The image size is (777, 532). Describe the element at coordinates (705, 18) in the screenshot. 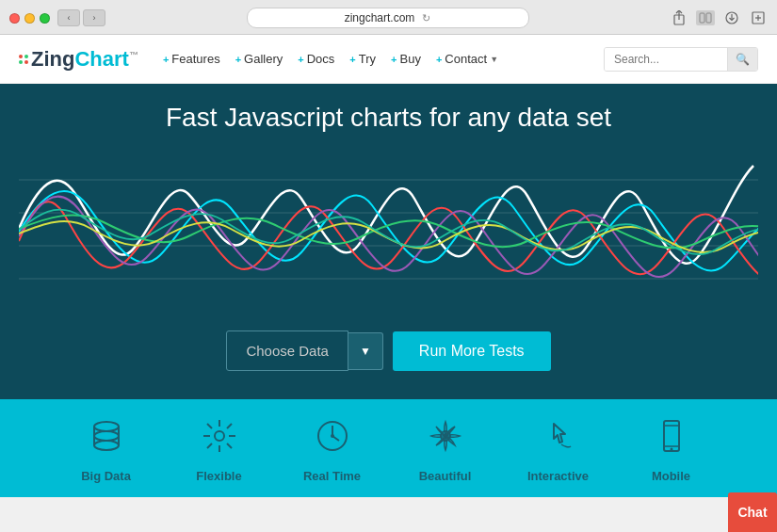

I see `reader-icon` at that location.